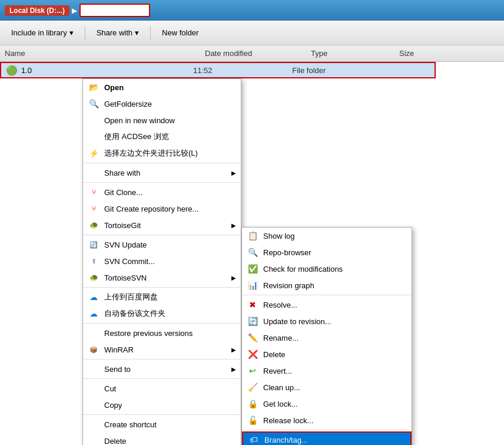  What do you see at coordinates (286, 440) in the screenshot?
I see `submenu-label-branch-tag: Branch/tag...` at bounding box center [286, 440].